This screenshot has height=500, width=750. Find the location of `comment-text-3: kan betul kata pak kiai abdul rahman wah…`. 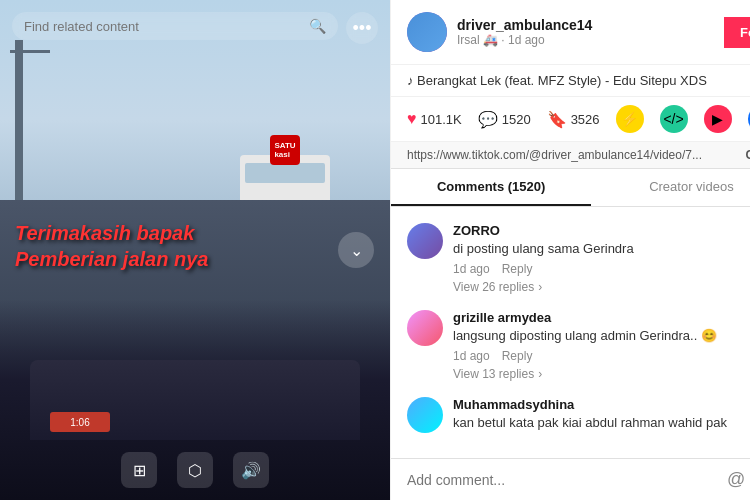

comment-text-3: kan betul kata pak kiai abdul rahman wah… is located at coordinates (602, 423).